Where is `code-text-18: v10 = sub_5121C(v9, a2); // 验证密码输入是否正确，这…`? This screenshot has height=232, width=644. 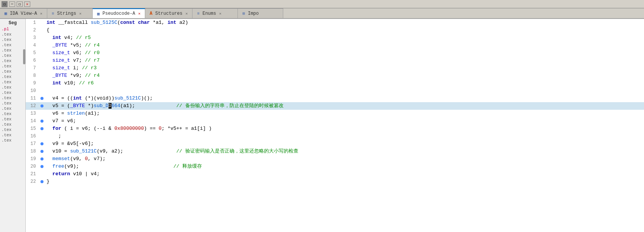
code-text-18: v10 = sub_5121C(v9, a2); // 验证密码输入是否正确，这… is located at coordinates (345, 151).